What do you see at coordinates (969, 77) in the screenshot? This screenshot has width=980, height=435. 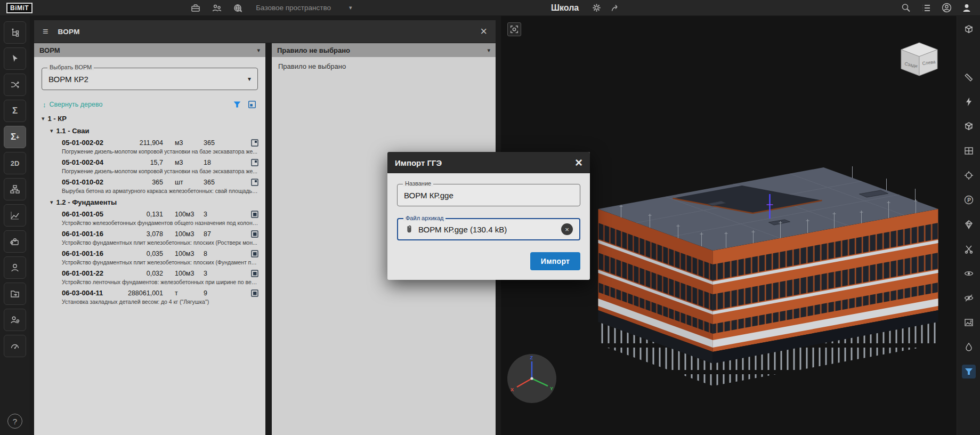 I see `measure-ruler-icon` at bounding box center [969, 77].